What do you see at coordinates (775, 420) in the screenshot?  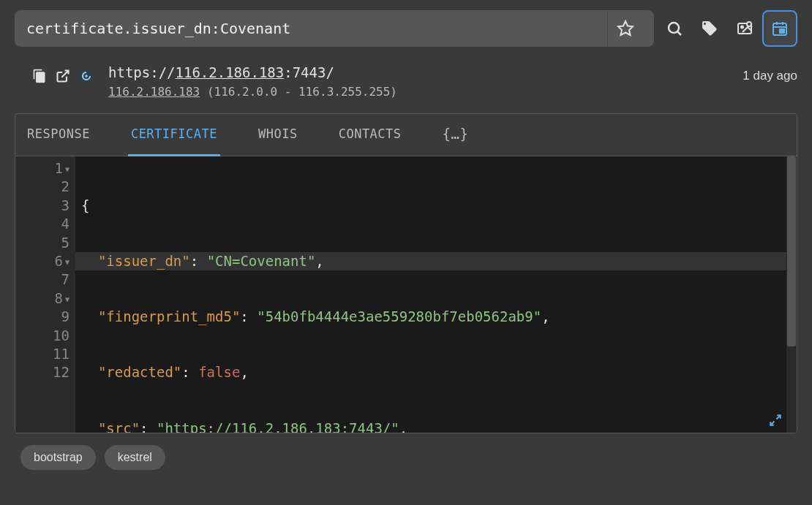 I see `expand-icon` at bounding box center [775, 420].